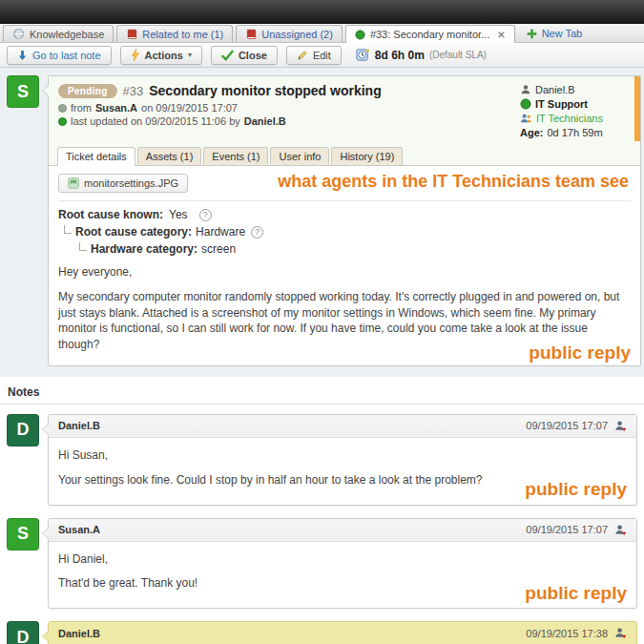  I want to click on group-icon, so click(527, 118).